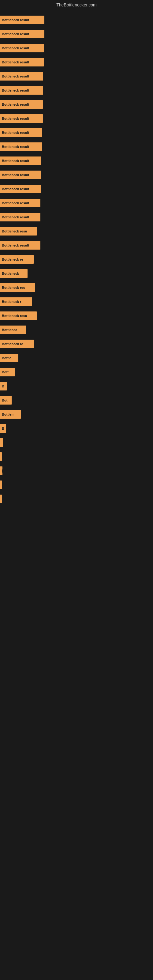  What do you see at coordinates (5, 372) in the screenshot?
I see `bar-label: Bott` at bounding box center [5, 372].